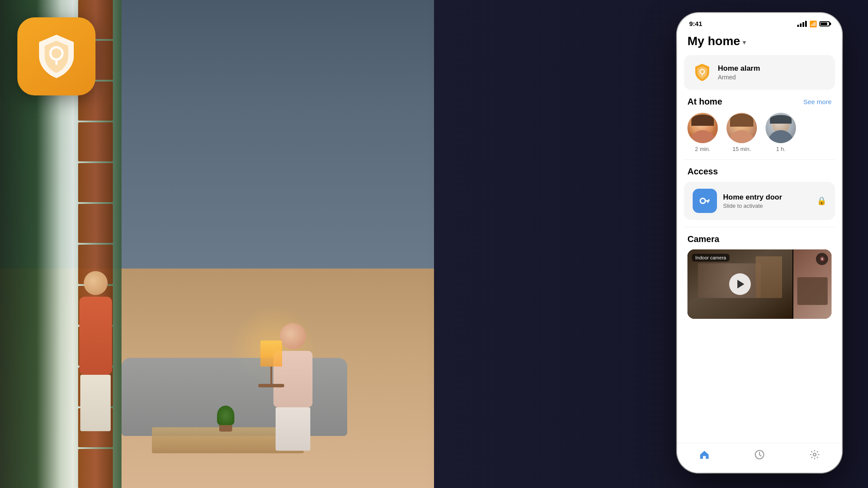  What do you see at coordinates (702, 72) in the screenshot?
I see `alarm-shield-icon` at bounding box center [702, 72].